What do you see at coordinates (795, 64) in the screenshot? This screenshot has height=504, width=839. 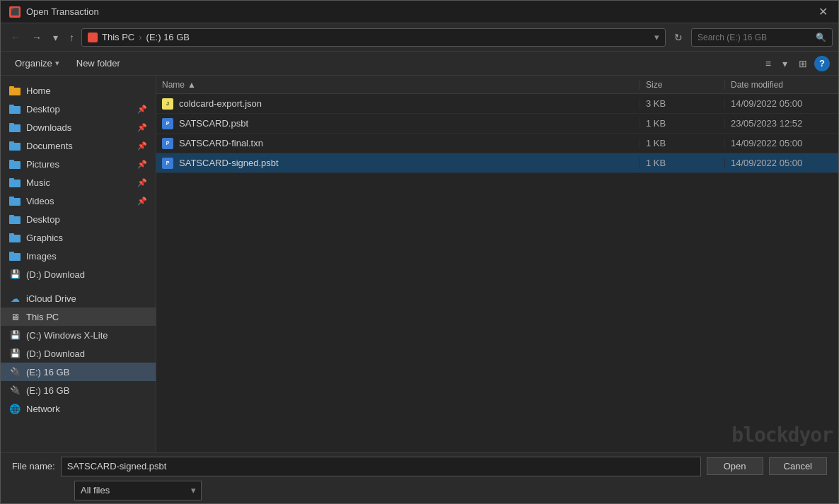 I see `view-buttons: ≡ ▾ ⊞ ?` at bounding box center [795, 64].